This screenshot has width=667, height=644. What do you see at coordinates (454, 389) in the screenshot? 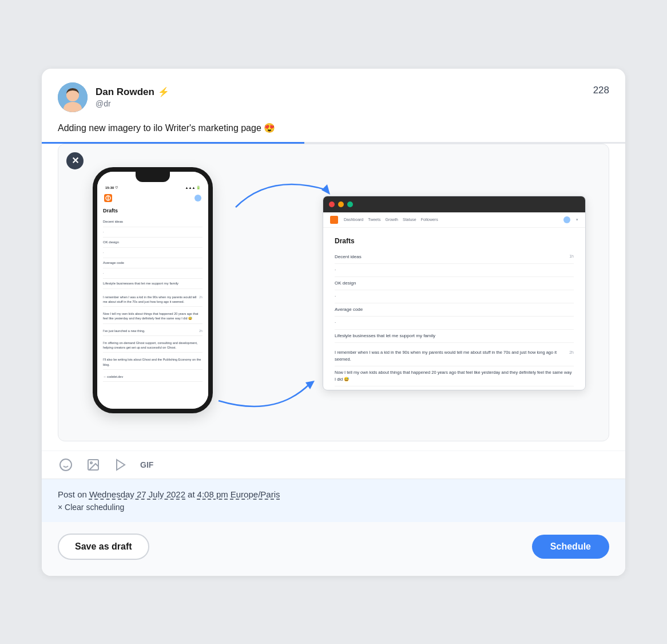
I see `desktop-draft-long-3: 2h I've just launched a new thing.` at bounding box center [454, 389].